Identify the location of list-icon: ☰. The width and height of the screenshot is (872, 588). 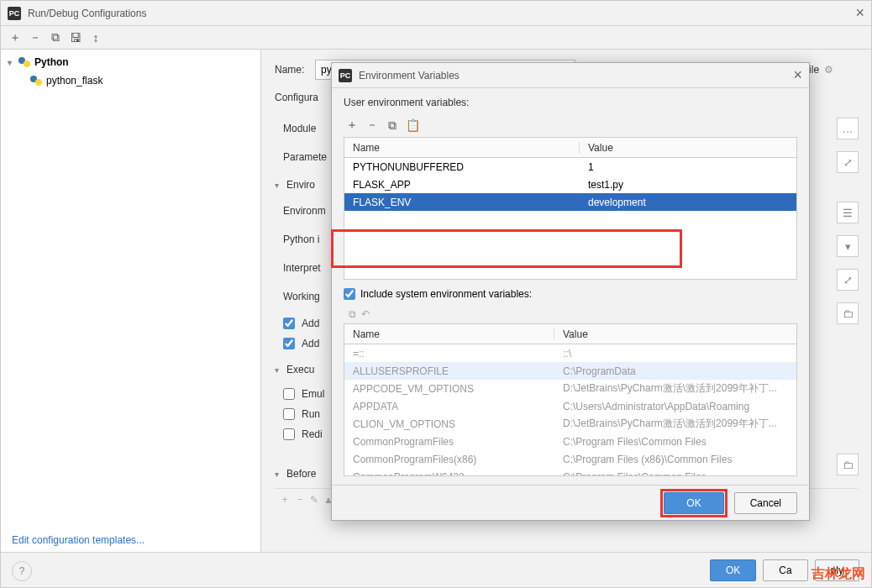
(848, 213).